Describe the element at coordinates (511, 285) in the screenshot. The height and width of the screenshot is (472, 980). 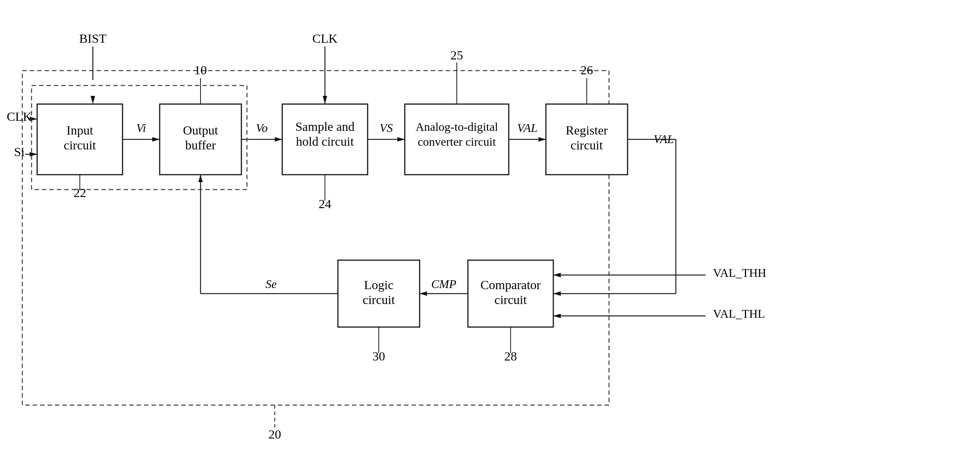
I see `svg-text: Comparator` at that location.